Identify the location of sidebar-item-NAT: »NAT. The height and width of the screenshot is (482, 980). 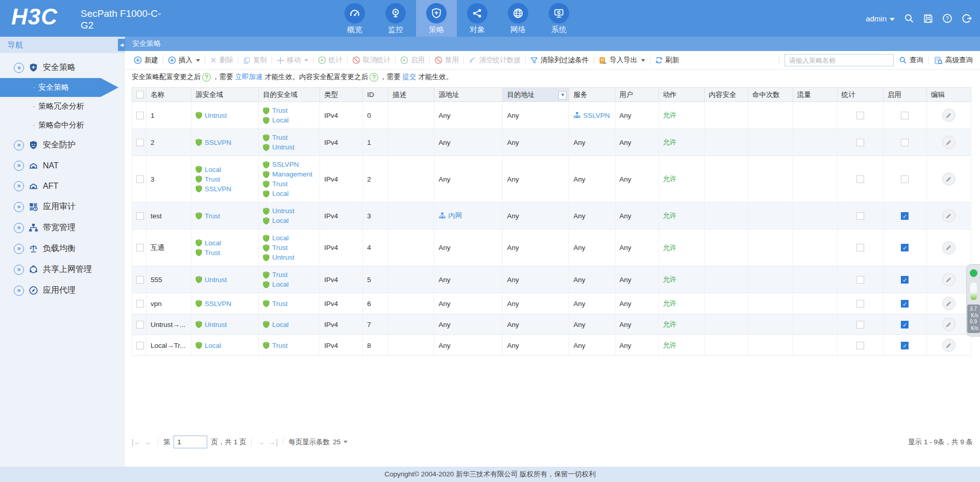
(62, 166).